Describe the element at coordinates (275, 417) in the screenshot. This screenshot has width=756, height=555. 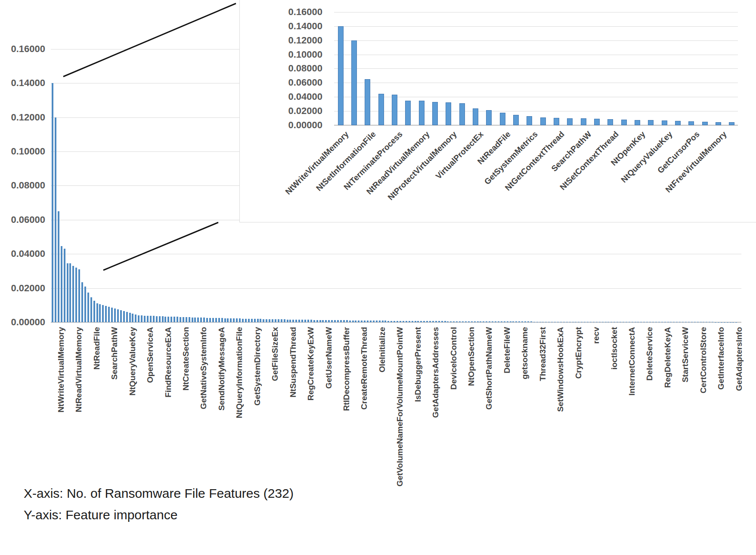
I see `x-axis-category-label: GetFileSizeEx` at that location.